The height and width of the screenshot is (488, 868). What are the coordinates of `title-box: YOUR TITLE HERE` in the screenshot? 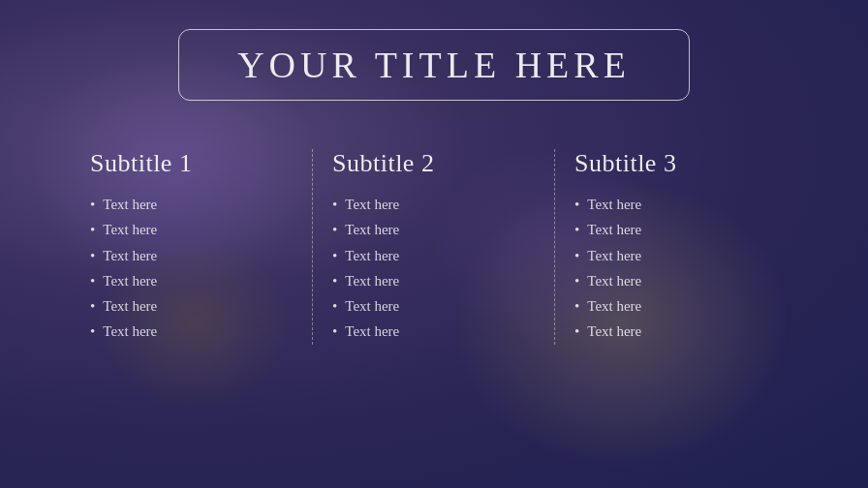 It's located at (434, 65).